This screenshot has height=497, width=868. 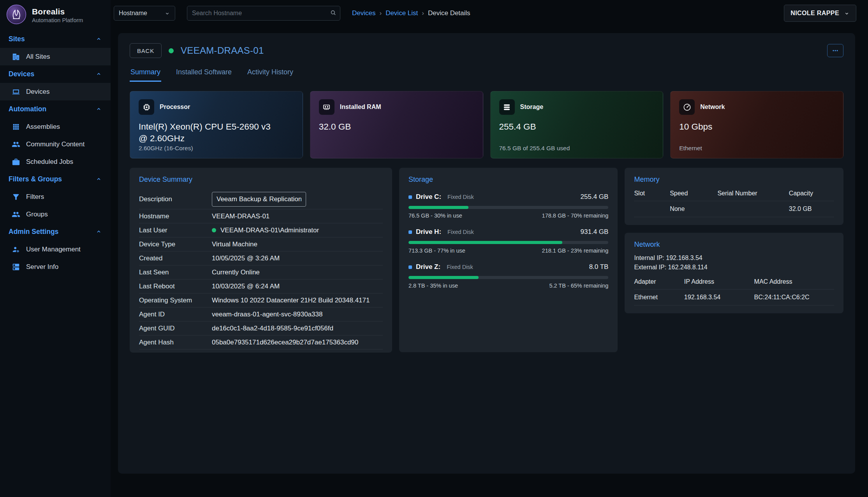 What do you see at coordinates (55, 214) in the screenshot?
I see `sidebar-item-groups: Groups` at bounding box center [55, 214].